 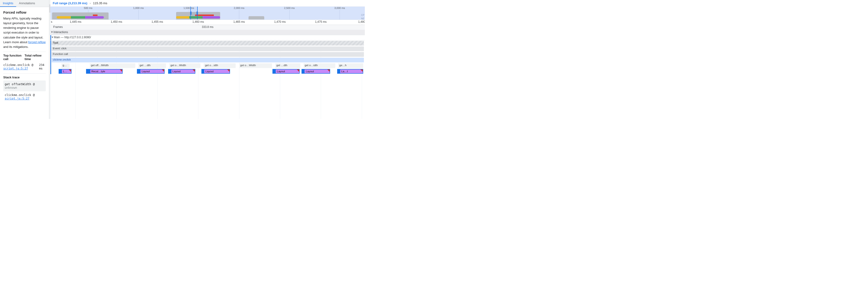 What do you see at coordinates (362, 22) in the screenshot?
I see `ruler-tick: 1,480` at bounding box center [362, 22].